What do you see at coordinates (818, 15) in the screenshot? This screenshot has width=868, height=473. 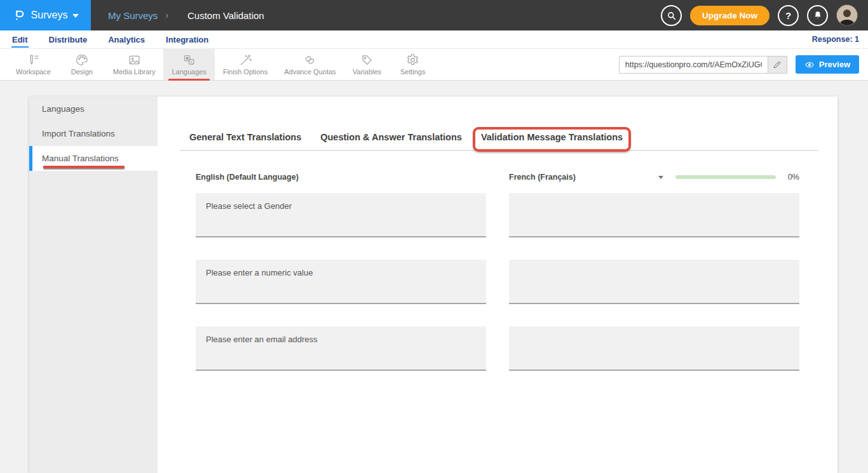 I see `bell-icon` at bounding box center [818, 15].